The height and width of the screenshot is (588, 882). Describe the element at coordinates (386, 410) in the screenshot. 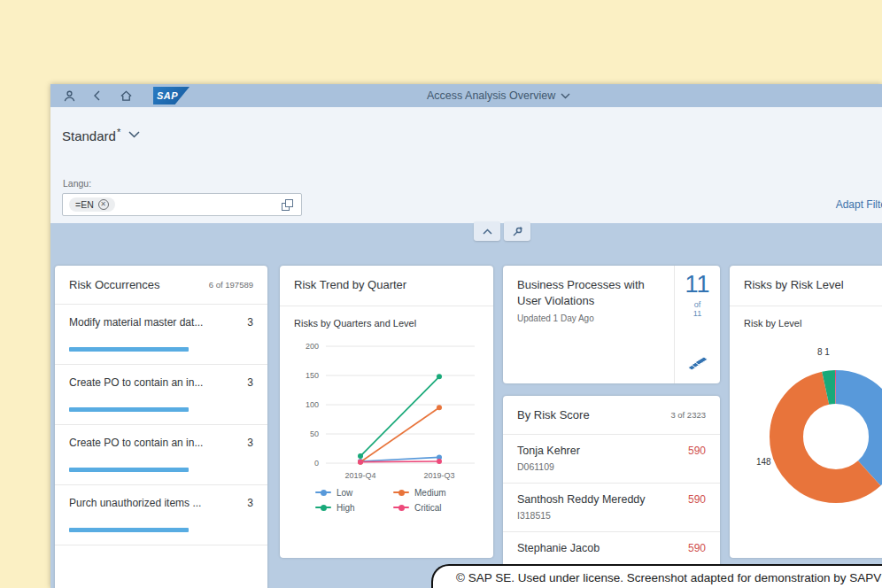

I see `line-chart: 0501001502002019-Q42019-Q3` at that location.